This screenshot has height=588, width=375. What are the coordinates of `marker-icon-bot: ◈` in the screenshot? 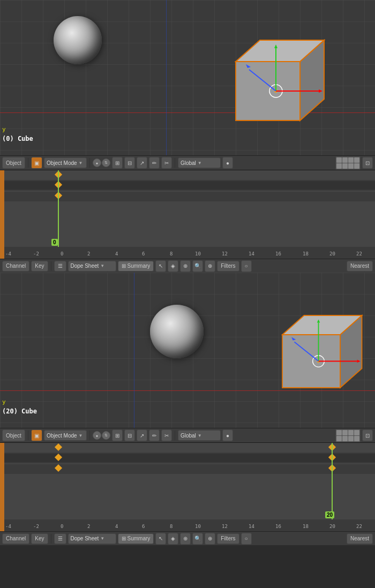 It's located at (173, 539).